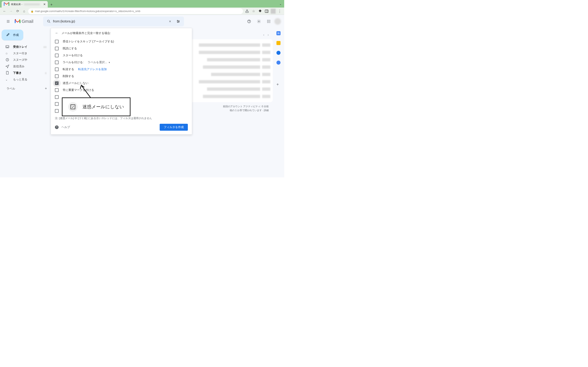 The width and height of the screenshot is (588, 367). What do you see at coordinates (26, 60) in the screenshot?
I see `sidebar-item-snoozed: スヌーズ中` at bounding box center [26, 60].